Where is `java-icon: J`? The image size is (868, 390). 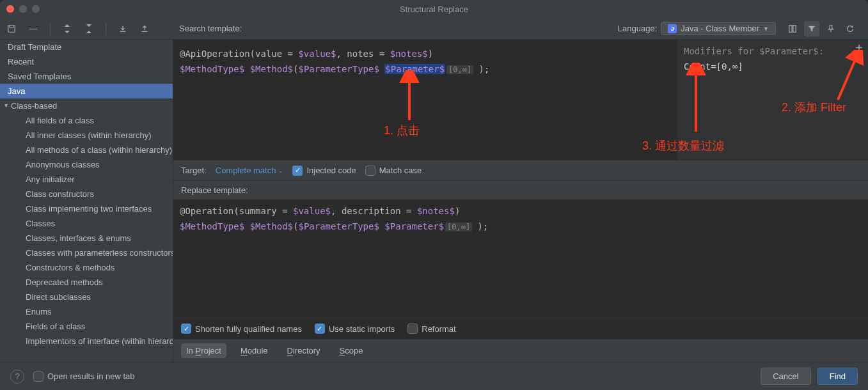
java-icon: J is located at coordinates (672, 29).